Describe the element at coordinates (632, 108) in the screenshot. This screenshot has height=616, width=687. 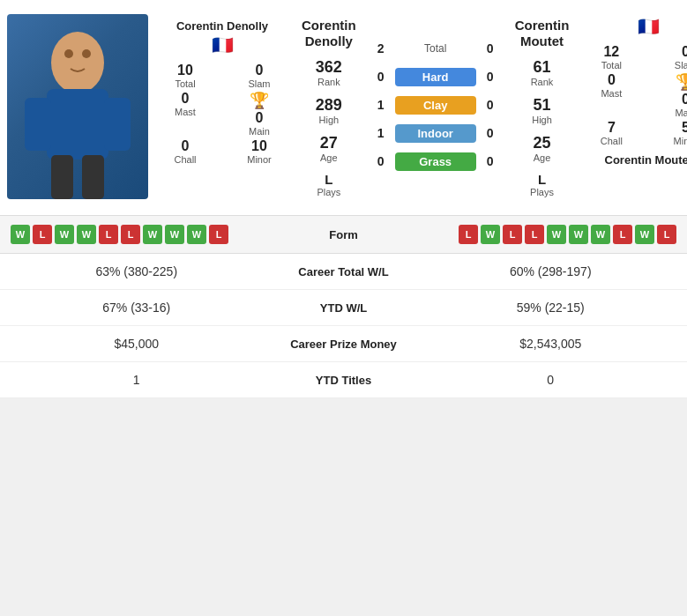
I see `player2-info: 🇫🇷 12 Total 0 Slam 0 Mast 🏆 0 Main` at that location.